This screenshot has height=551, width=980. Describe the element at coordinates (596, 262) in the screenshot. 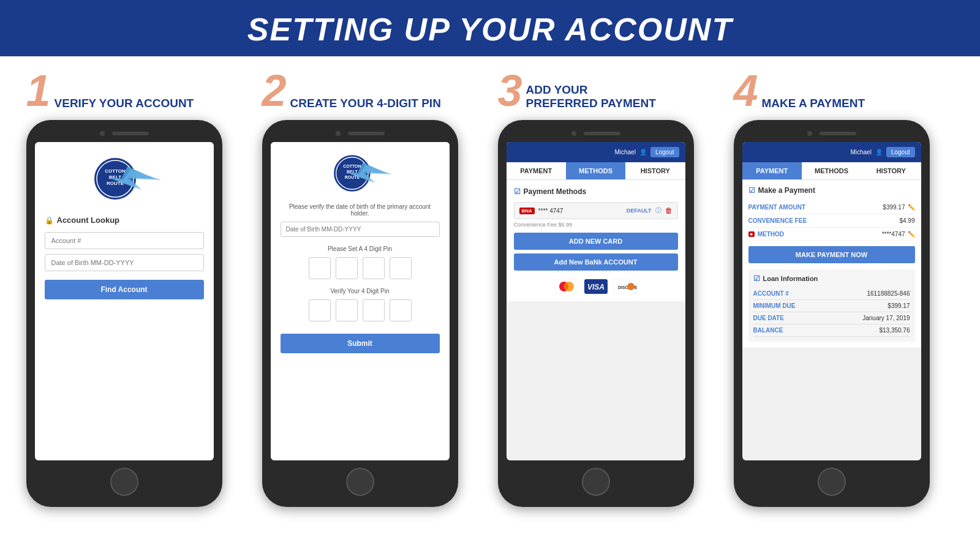

I see `add-new-bank-button: Add New BaNk ACCOUNT` at that location.